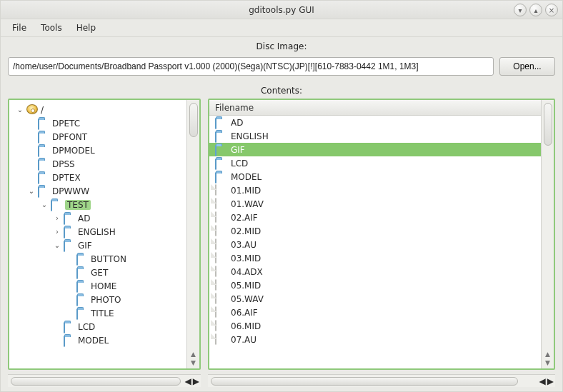 The image size is (563, 392). What do you see at coordinates (375, 244) in the screenshot?
I see `list-row: 03.AU` at bounding box center [375, 244].